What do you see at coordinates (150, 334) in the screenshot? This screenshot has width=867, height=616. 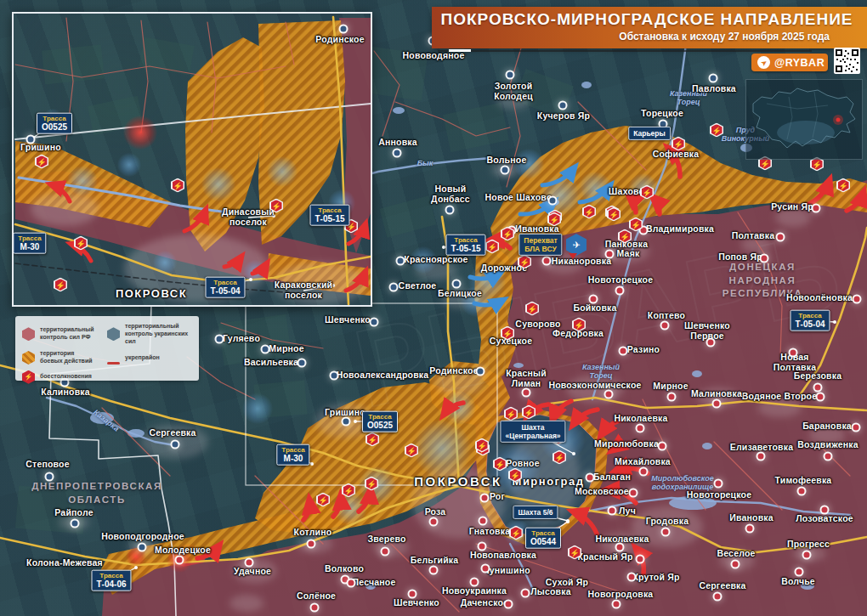 I see `legend-item: территориальный контроль украинских сил` at bounding box center [150, 334].